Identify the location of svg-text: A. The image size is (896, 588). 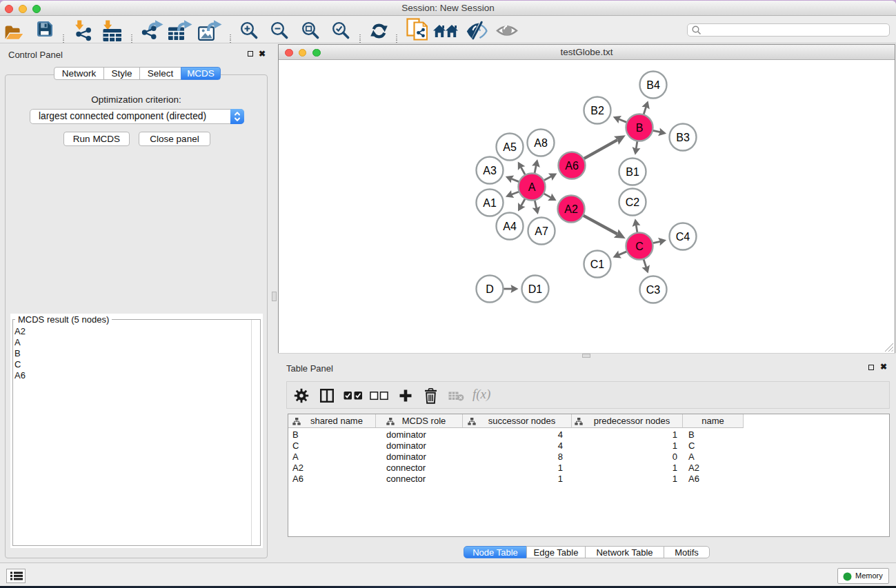
(532, 187).